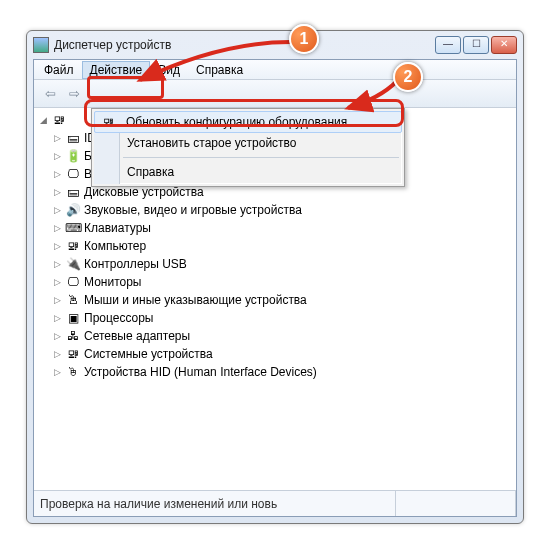  What do you see at coordinates (244, 45) in the screenshot?
I see `window-title: Диспетчер устройств` at bounding box center [244, 45].